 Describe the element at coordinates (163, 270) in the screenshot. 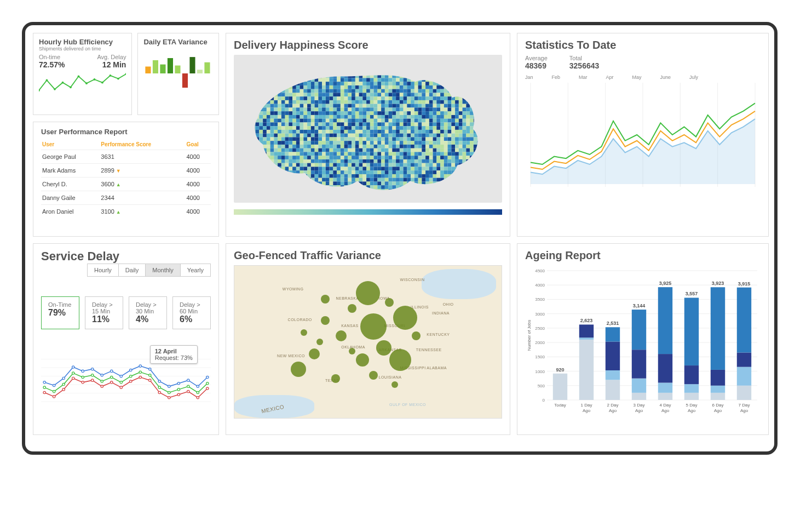

I see `tab-monthly: Monthly` at that location.